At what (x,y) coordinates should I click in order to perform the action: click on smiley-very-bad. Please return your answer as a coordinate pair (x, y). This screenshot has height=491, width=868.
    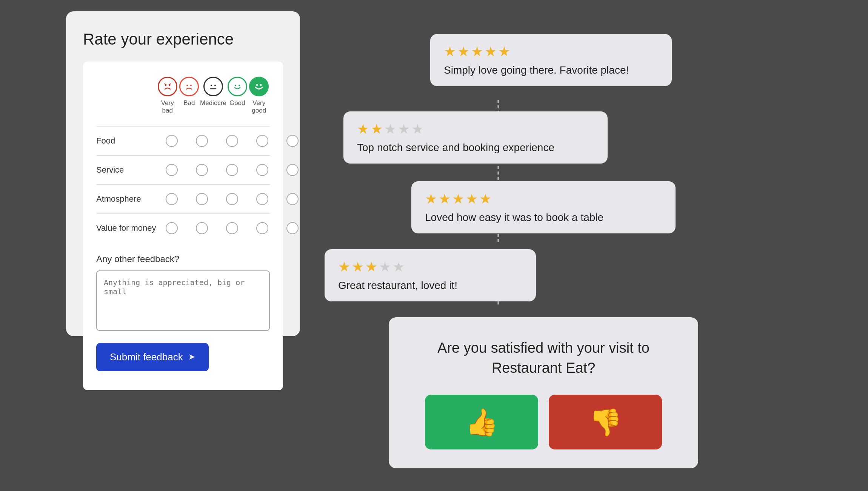
    Looking at the image, I should click on (168, 86).